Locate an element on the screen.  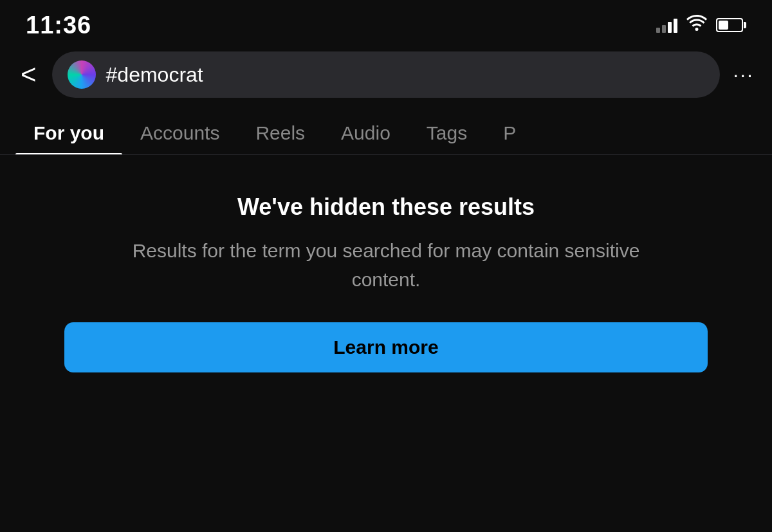
status-time: 11:36 is located at coordinates (59, 26).